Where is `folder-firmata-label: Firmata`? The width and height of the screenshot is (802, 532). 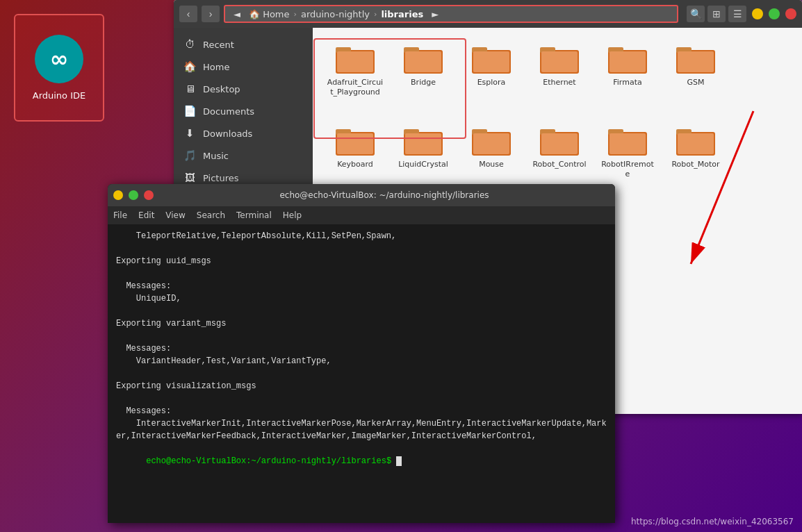
folder-firmata-label: Firmata is located at coordinates (627, 83).